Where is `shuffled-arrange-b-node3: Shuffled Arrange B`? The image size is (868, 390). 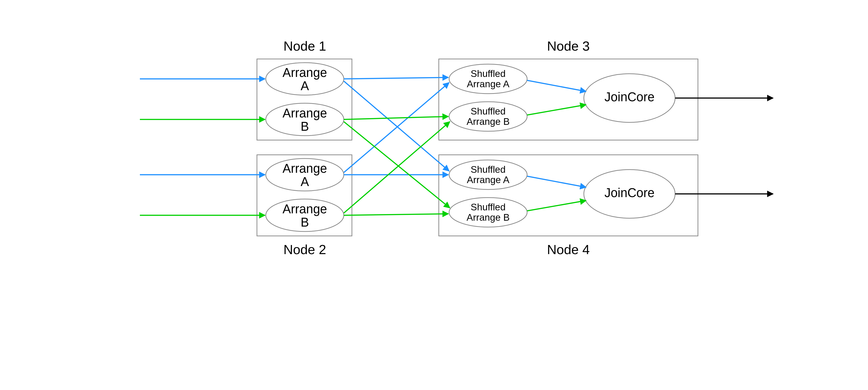 shuffled-arrange-b-node3: Shuffled Arrange B is located at coordinates (488, 117).